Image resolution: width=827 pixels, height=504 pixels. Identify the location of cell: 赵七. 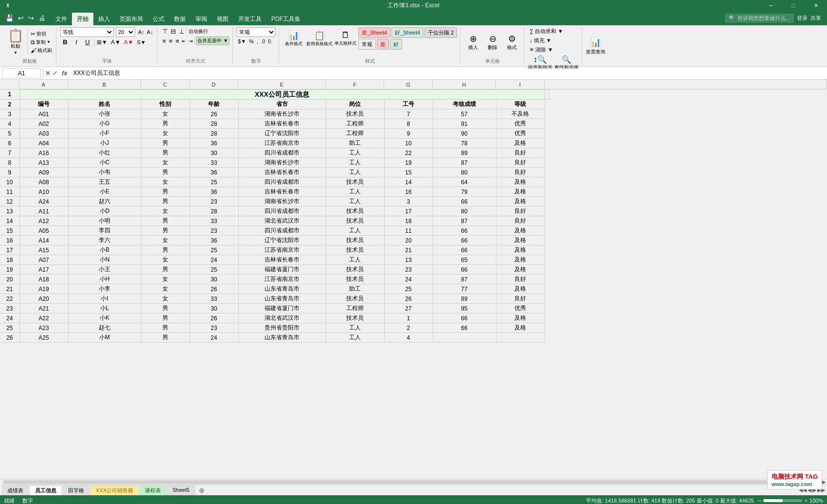
(105, 328).